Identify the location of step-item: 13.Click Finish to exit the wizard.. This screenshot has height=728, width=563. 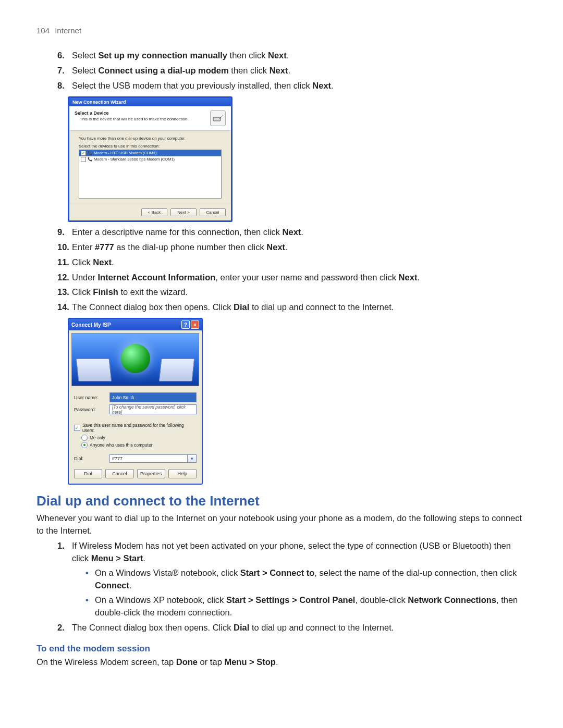
(292, 292).